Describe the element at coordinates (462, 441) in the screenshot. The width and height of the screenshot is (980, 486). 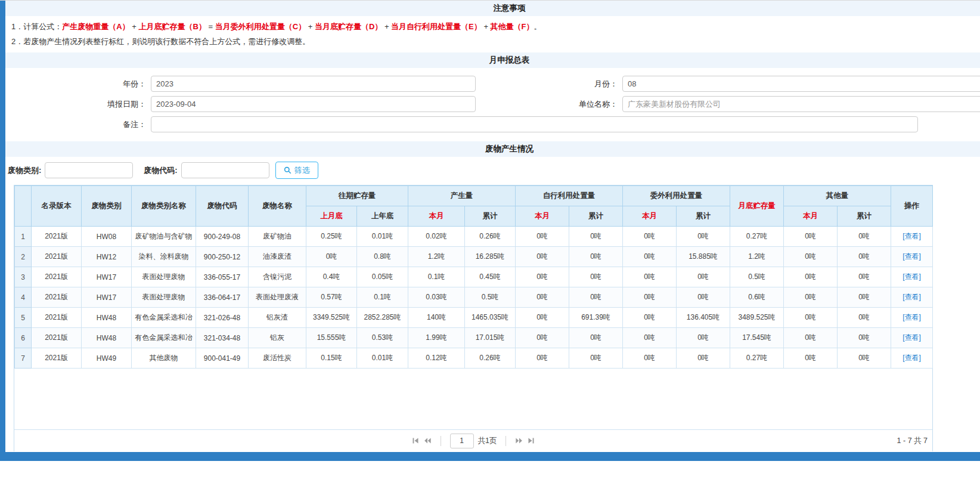
I see `page-number-input` at that location.